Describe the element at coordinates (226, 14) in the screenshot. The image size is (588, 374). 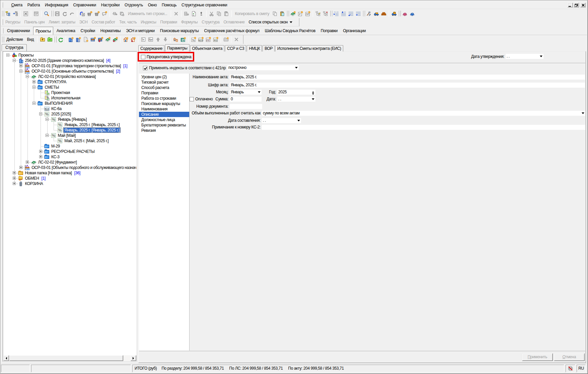
I see `paste-icon` at that location.